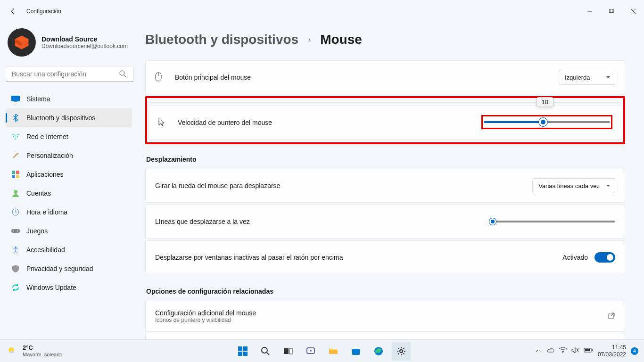 Image resolution: width=644 pixels, height=362 pixels. Describe the element at coordinates (563, 351) in the screenshot. I see `wifi-tray-icon` at that location.